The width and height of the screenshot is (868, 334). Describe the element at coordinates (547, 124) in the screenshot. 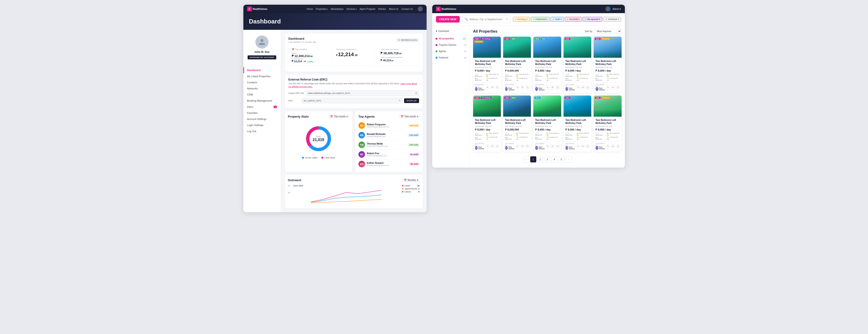

I see `property-card-8: Rent Two Bedroom Loft McKinley Park Munt…` at that location.